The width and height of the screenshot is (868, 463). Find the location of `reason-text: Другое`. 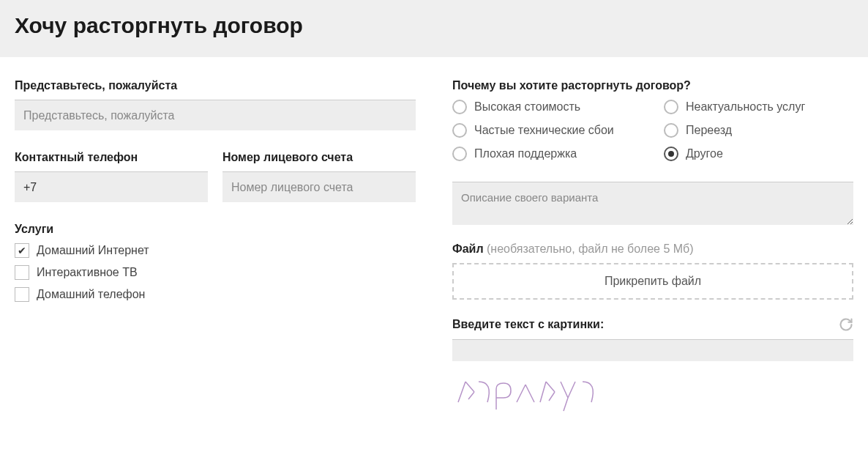

reason-text: Другое is located at coordinates (704, 154).